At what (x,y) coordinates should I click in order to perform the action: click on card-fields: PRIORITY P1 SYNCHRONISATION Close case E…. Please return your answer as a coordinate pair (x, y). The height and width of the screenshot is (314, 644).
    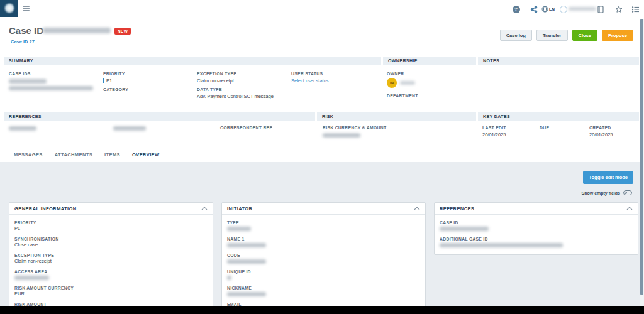
    Looking at the image, I should click on (111, 264).